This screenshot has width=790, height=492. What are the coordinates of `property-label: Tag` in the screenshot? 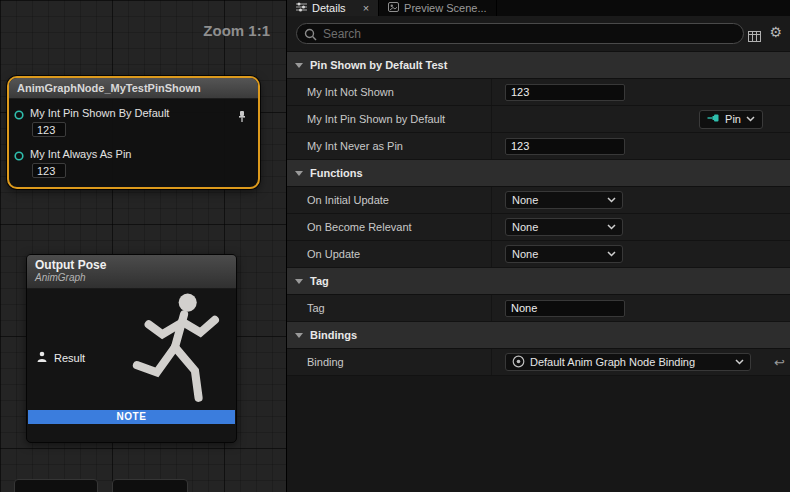 It's located at (390, 308).